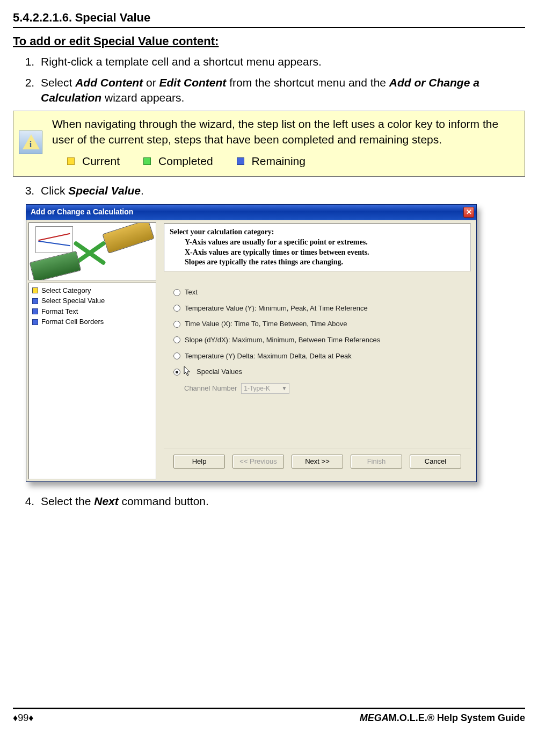  Describe the element at coordinates (269, 18) in the screenshot. I see `section-header: 5.4.2.2.1.6. Special Value` at that location.